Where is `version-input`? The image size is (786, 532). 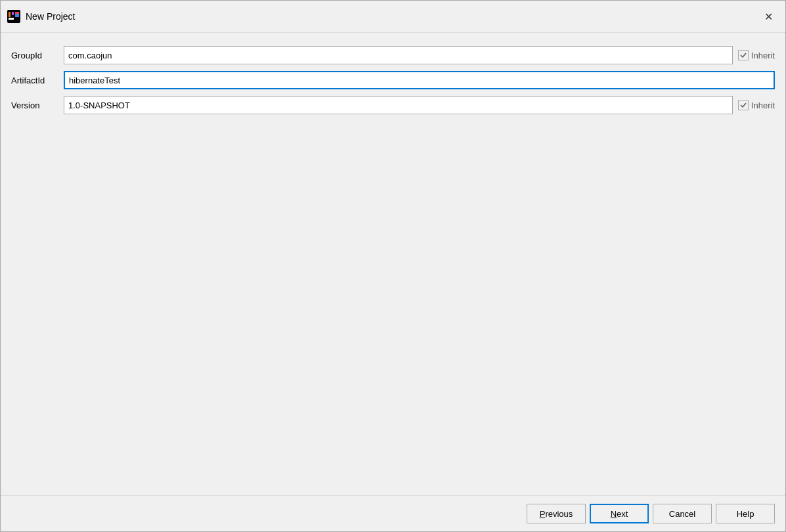 version-input is located at coordinates (398, 105).